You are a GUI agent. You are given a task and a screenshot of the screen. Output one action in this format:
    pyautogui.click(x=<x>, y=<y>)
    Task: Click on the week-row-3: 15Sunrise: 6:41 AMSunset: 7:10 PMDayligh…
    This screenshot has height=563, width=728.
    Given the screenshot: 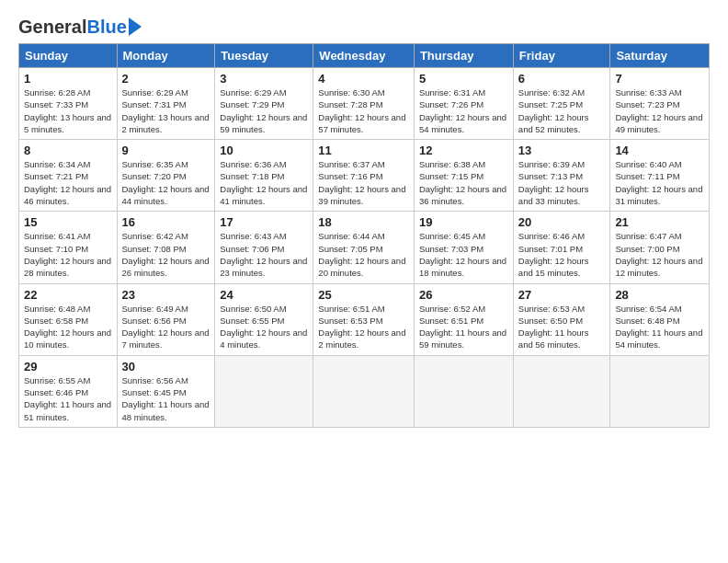 What is the action you would take?
    pyautogui.click(x=364, y=247)
    